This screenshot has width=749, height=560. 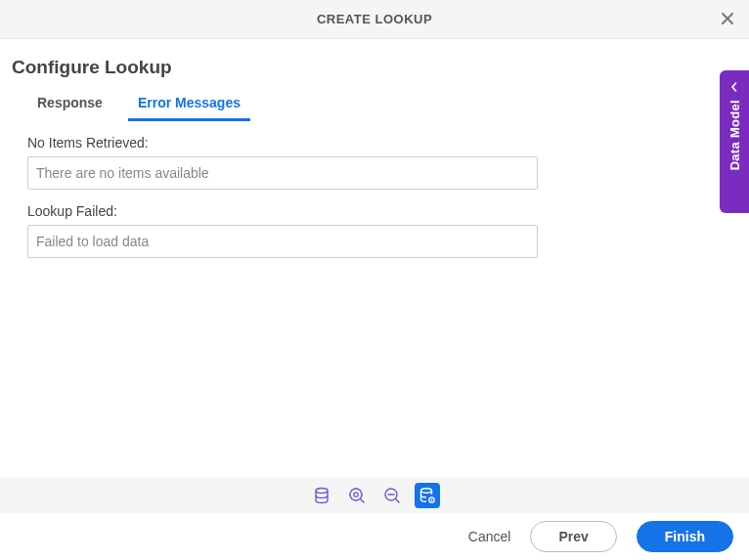 I want to click on tabs: Response Error Messages, so click(x=374, y=106).